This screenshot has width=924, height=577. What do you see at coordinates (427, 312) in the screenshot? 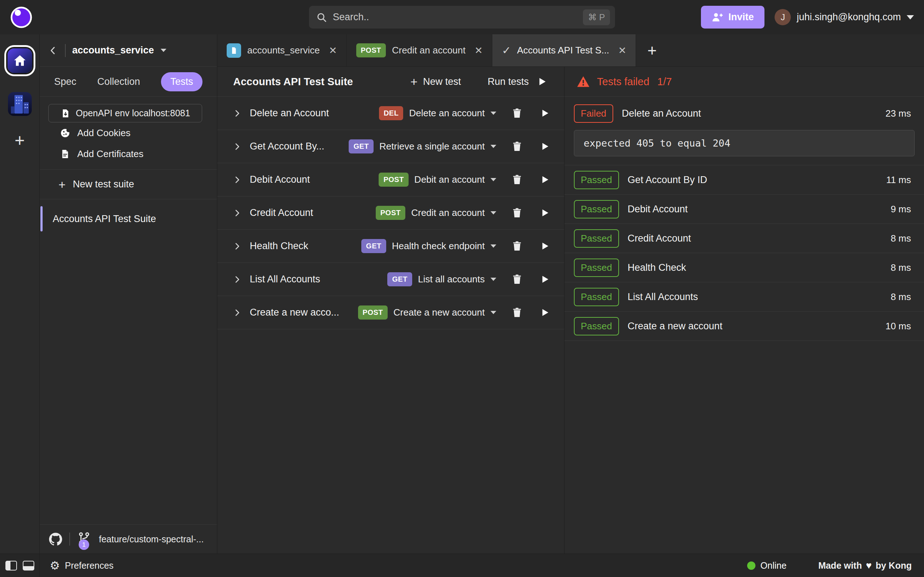
I see `request-selector: POST Create a new account` at bounding box center [427, 312].